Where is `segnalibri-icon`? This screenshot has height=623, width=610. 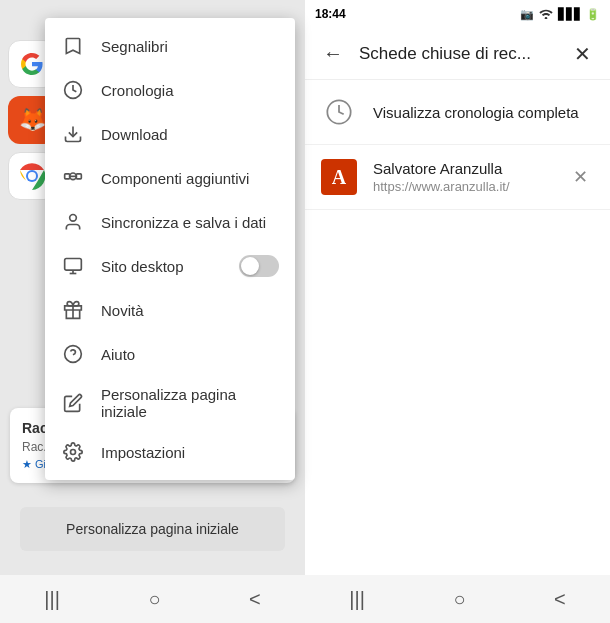 segnalibri-icon is located at coordinates (73, 46).